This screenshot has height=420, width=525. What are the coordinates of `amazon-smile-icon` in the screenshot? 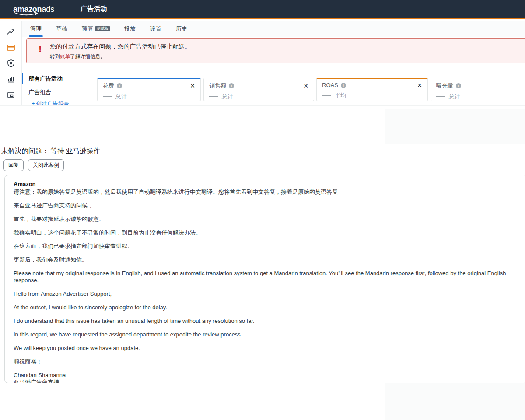 It's located at (28, 15).